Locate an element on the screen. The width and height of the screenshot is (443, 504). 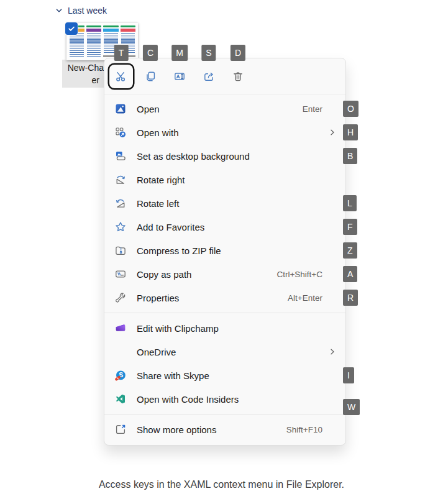
open-with-icon is located at coordinates (121, 132).